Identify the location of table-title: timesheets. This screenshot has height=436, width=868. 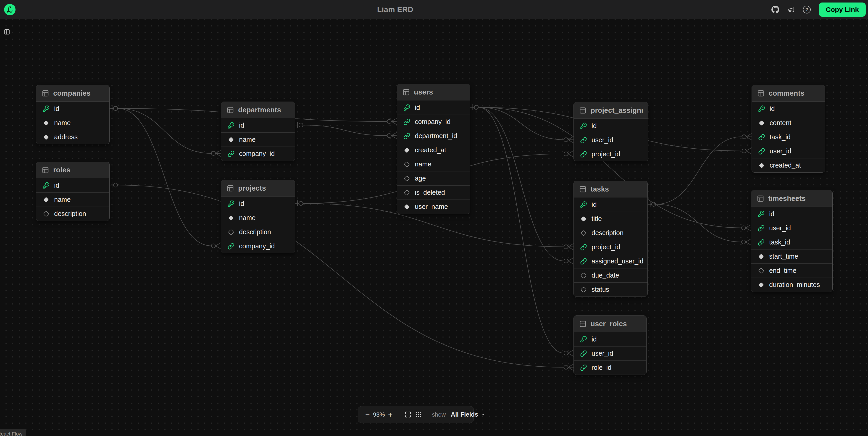
(787, 199).